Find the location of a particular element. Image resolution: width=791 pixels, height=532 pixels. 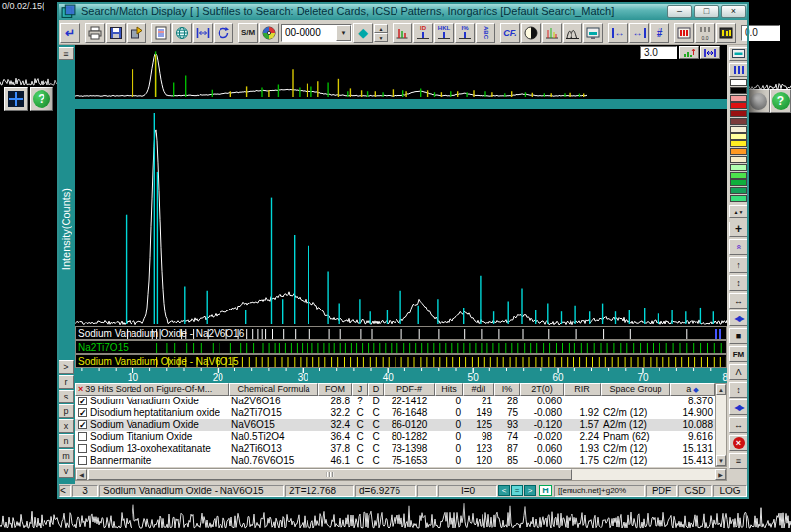

table-vscrollbar: ▲ ▼ is located at coordinates (721, 425).